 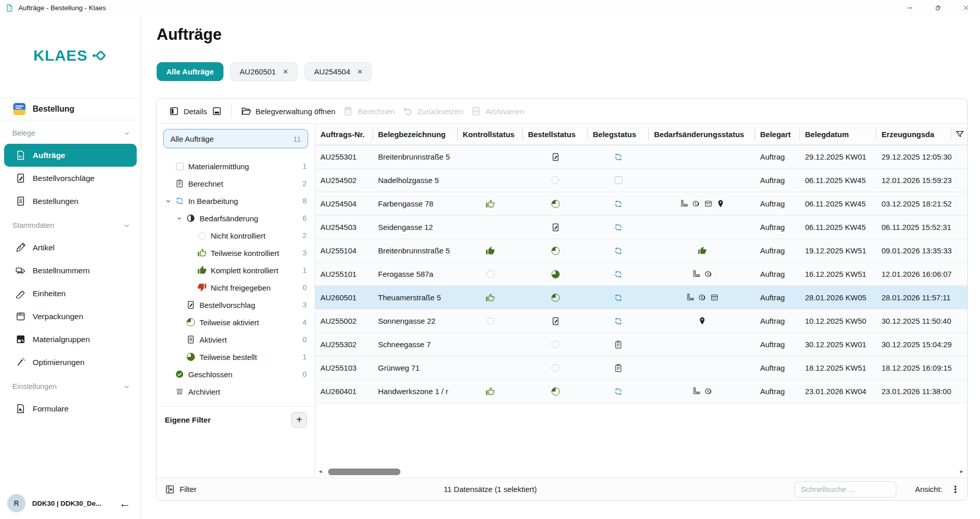 What do you see at coordinates (236, 374) in the screenshot?
I see `tree-node-geschlossen: Geschlossen0` at bounding box center [236, 374].